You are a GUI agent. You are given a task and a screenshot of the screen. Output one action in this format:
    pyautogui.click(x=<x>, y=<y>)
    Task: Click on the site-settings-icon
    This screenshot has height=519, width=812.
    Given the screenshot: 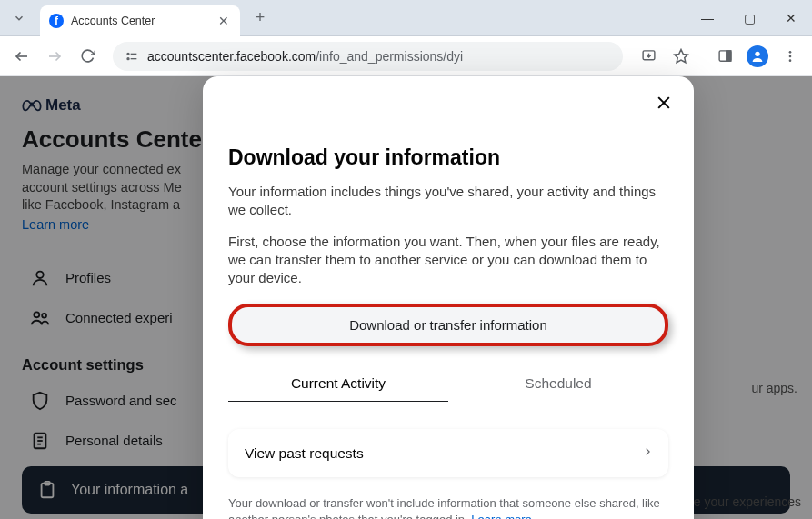 What is the action you would take?
    pyautogui.click(x=132, y=56)
    